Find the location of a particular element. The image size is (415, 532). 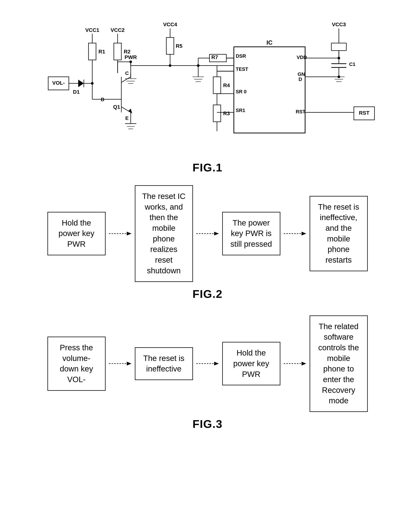

svg-text: R2 is located at coordinates (127, 52).